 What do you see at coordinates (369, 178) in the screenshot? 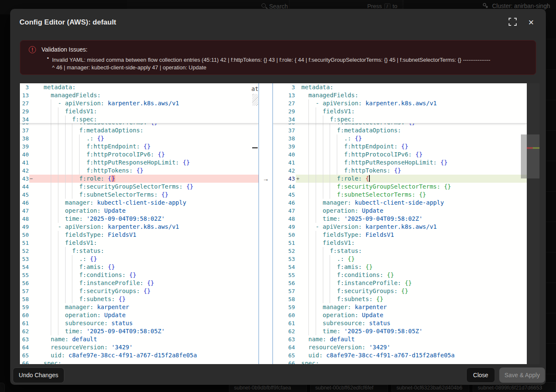
I see `text-cursor` at bounding box center [369, 178].